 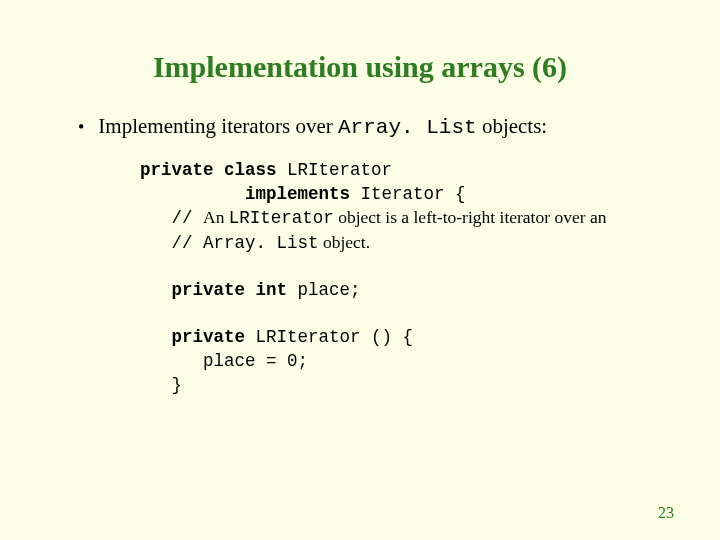 What do you see at coordinates (470, 217) in the screenshot?
I see `cmt-rest-1: object is a left-to-right iterator over …` at bounding box center [470, 217].